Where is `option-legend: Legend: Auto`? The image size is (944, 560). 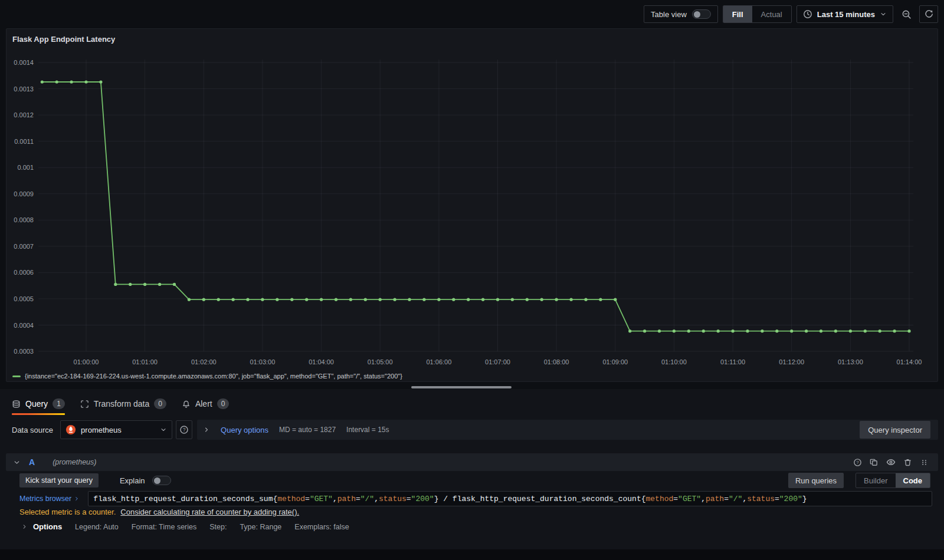
option-legend: Legend: Auto is located at coordinates (97, 527).